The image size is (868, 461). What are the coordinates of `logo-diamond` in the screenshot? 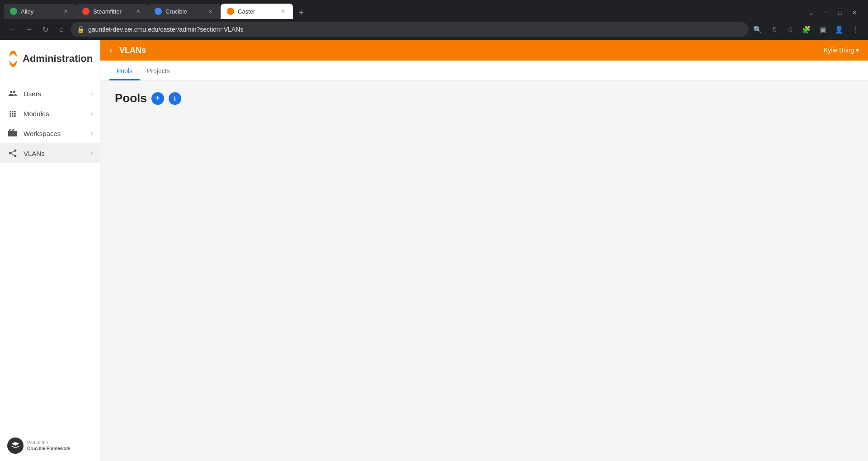 It's located at (13, 59).